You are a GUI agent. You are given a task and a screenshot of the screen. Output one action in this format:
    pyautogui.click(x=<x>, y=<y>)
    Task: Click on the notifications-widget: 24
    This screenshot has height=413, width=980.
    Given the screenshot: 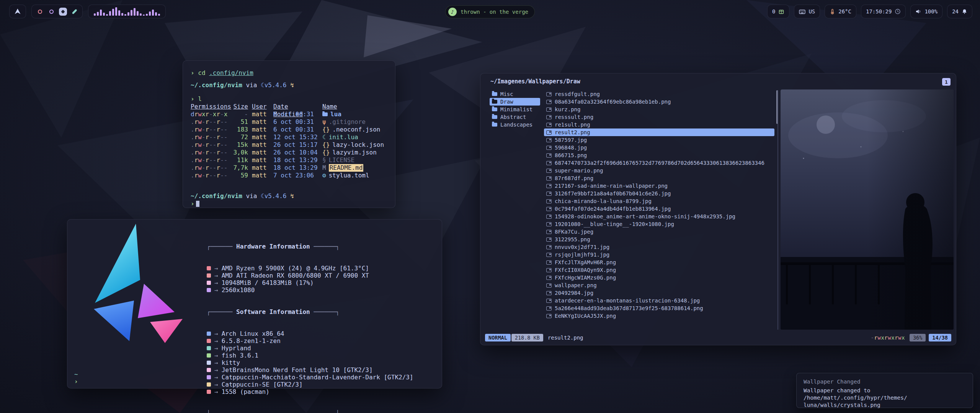 What is the action you would take?
    pyautogui.click(x=960, y=11)
    